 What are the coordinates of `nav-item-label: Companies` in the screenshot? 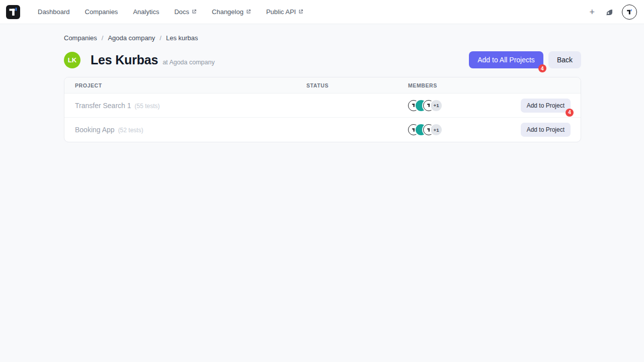 It's located at (102, 12).